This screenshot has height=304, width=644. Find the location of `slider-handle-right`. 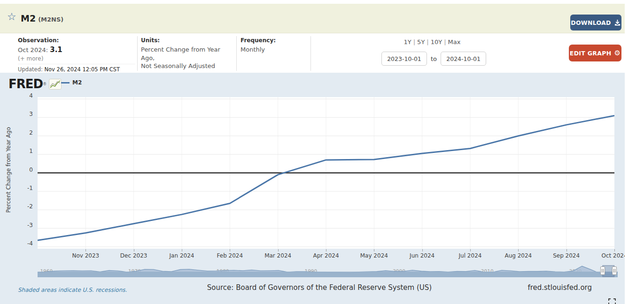

slider-handle-right is located at coordinates (614, 271).